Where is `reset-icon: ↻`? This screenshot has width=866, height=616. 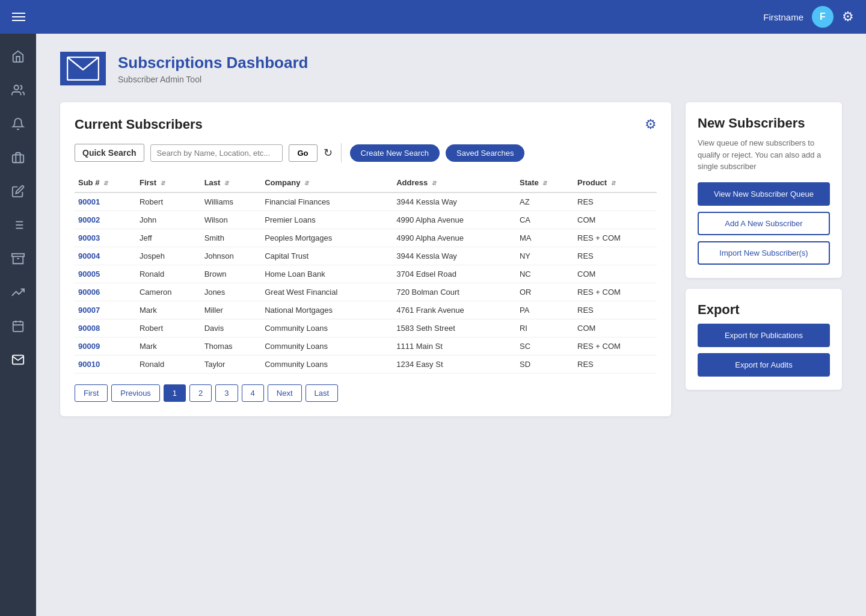 reset-icon: ↻ is located at coordinates (328, 153).